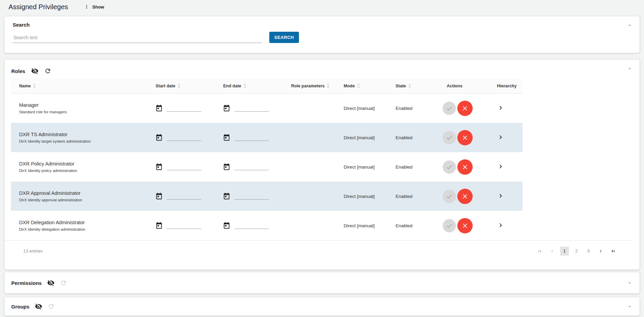 This screenshot has width=644, height=317. What do you see at coordinates (322, 35) in the screenshot?
I see `search-section: Search SEARCH` at bounding box center [322, 35].